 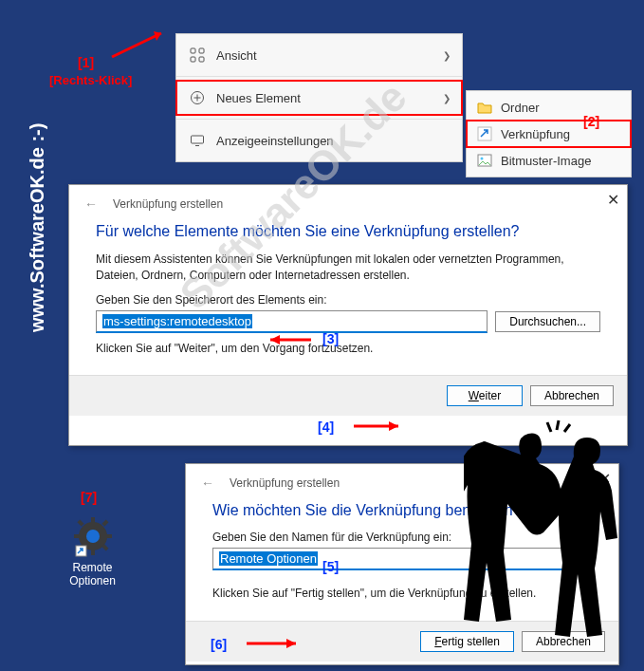 What do you see at coordinates (85, 63) in the screenshot?
I see `annotation-1: [1]` at bounding box center [85, 63].